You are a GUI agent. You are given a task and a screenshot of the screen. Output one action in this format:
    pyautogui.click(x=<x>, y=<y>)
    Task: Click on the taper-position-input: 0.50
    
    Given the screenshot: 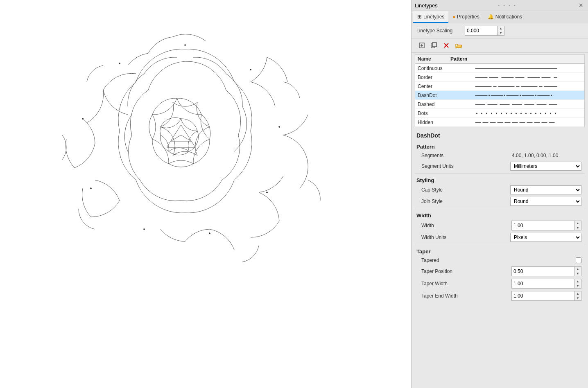 What is the action you would take?
    pyautogui.click(x=543, y=271)
    